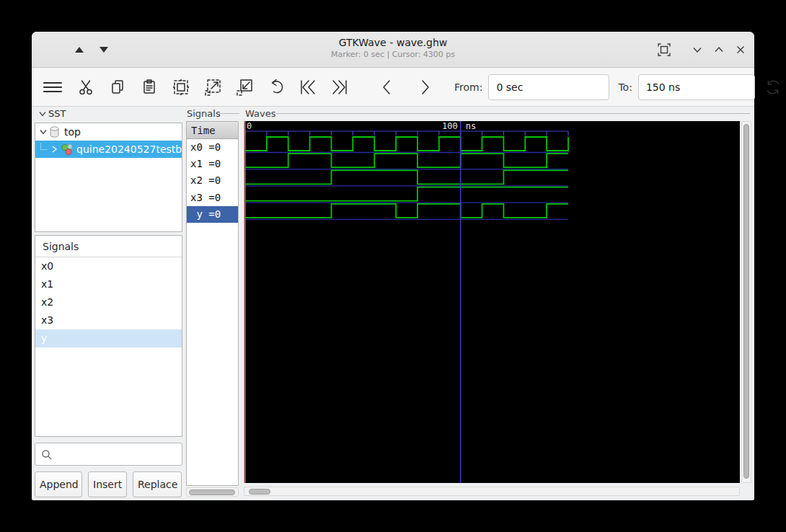  I want to click on maximize-icon, so click(719, 50).